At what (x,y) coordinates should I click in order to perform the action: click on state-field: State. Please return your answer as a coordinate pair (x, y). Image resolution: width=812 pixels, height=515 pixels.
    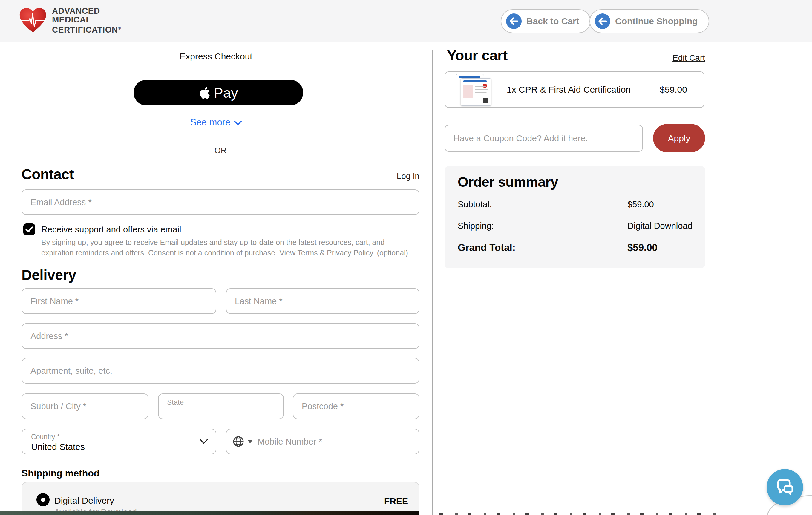
    Looking at the image, I should click on (221, 406).